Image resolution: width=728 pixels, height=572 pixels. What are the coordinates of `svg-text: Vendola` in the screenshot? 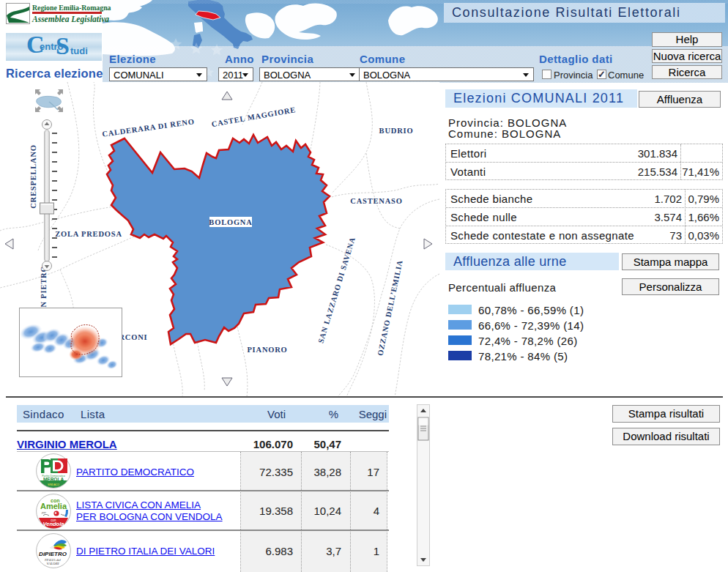 It's located at (54, 524).